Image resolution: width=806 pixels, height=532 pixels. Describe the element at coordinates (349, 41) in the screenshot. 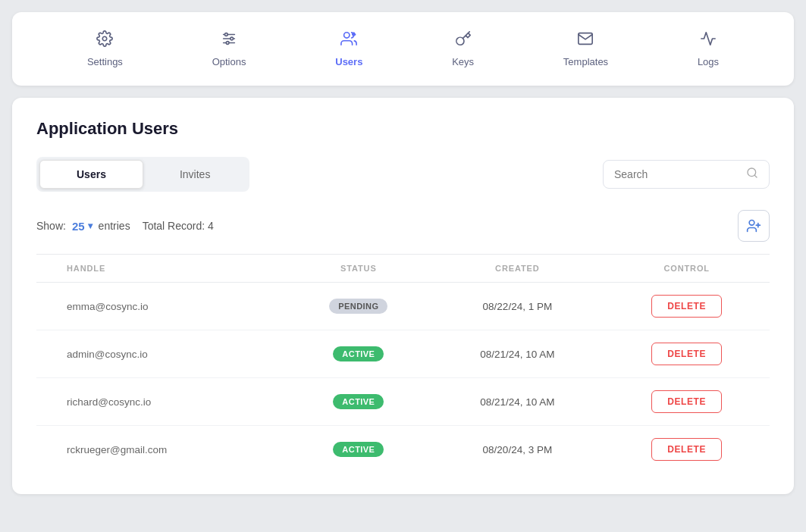

I see `users-icon: +` at that location.